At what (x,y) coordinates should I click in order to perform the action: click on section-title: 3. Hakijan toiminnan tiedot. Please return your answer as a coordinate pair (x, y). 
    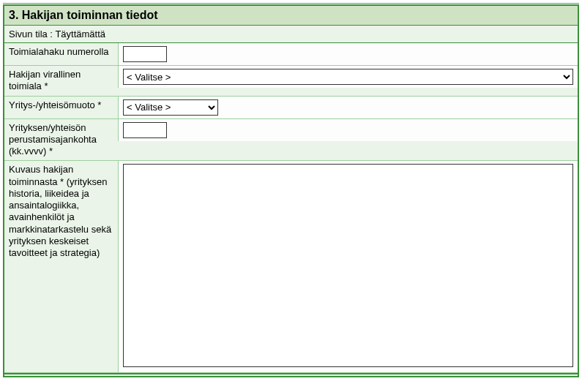
    Looking at the image, I should click on (291, 16).